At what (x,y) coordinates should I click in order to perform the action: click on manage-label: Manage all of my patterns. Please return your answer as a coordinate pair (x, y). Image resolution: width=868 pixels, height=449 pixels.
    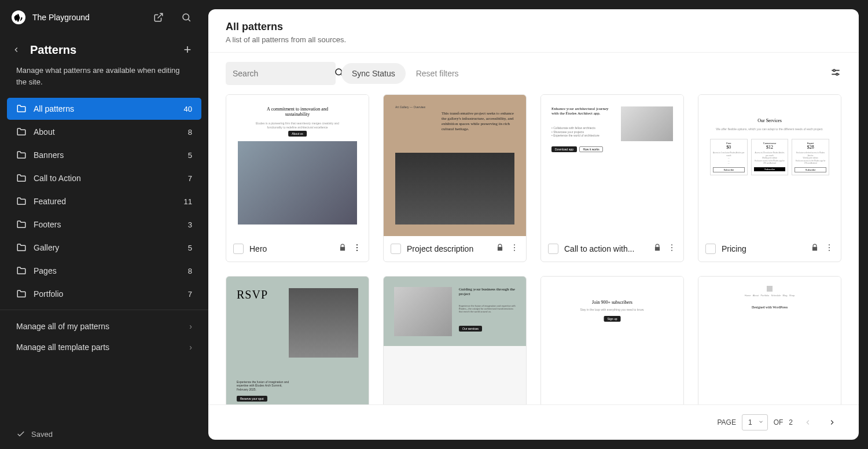
    Looking at the image, I should click on (62, 326).